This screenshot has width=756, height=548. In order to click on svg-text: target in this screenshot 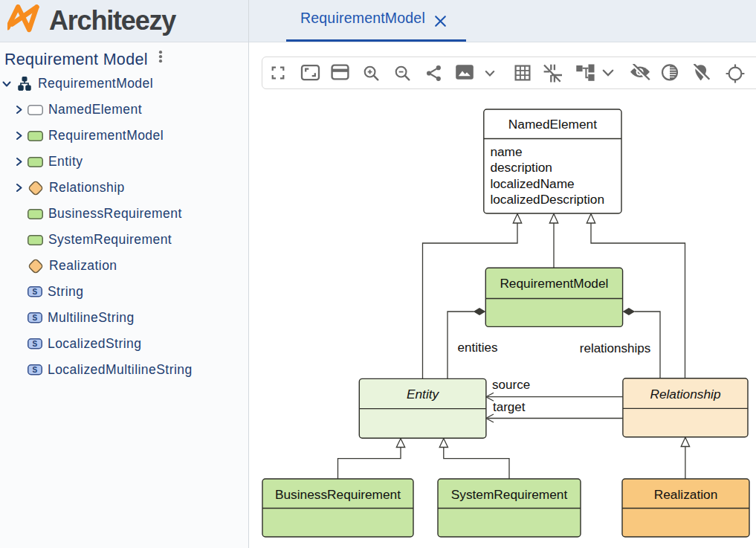, I will do `click(509, 407)`.